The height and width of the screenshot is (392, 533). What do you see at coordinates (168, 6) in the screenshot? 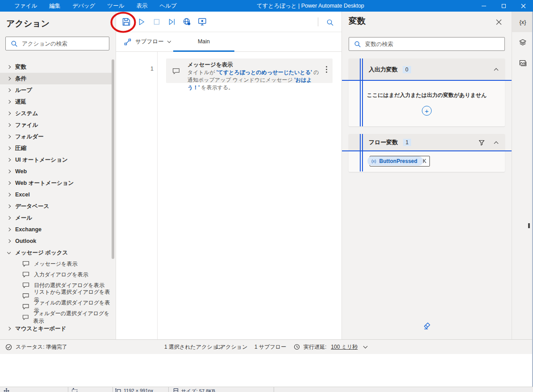
I see `menu-help: ヘルプ` at bounding box center [168, 6].